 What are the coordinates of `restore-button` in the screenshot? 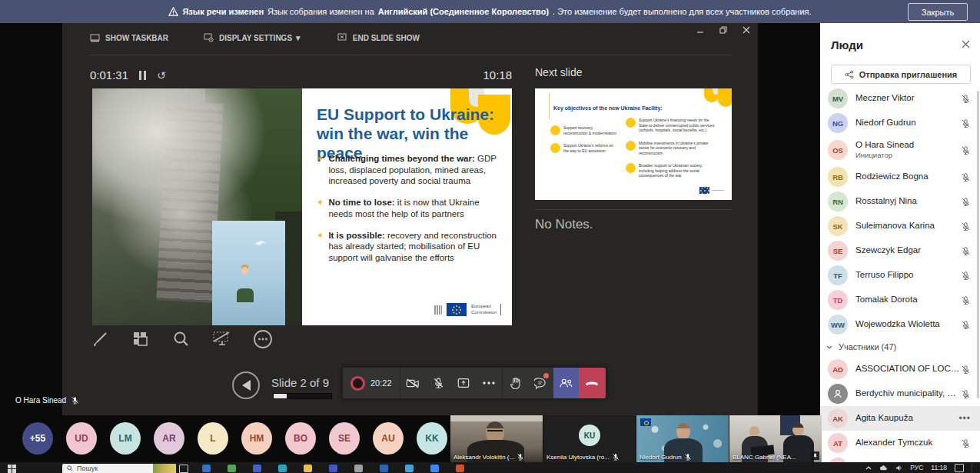 It's located at (723, 30).